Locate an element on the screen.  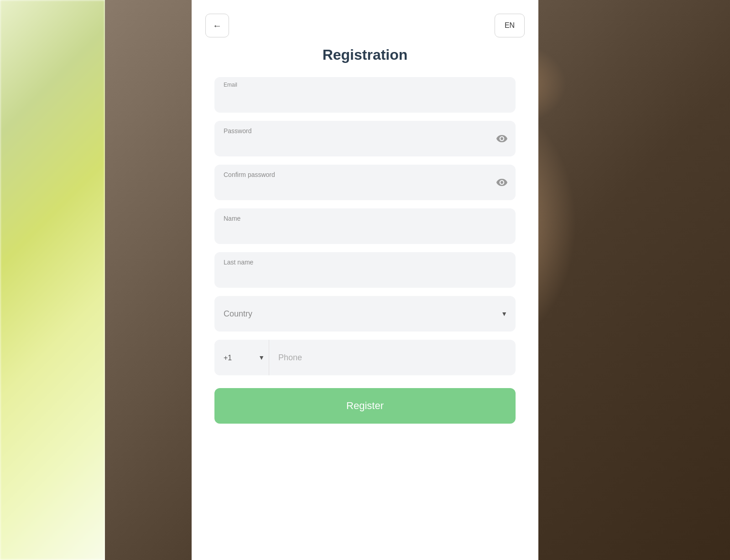
register-button: Register is located at coordinates (365, 406).